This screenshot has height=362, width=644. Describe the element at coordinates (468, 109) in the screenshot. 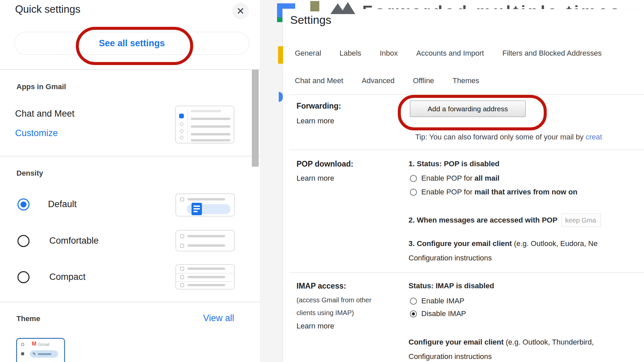

I see `add-forwarding-address-label: Add a forwarding address` at that location.